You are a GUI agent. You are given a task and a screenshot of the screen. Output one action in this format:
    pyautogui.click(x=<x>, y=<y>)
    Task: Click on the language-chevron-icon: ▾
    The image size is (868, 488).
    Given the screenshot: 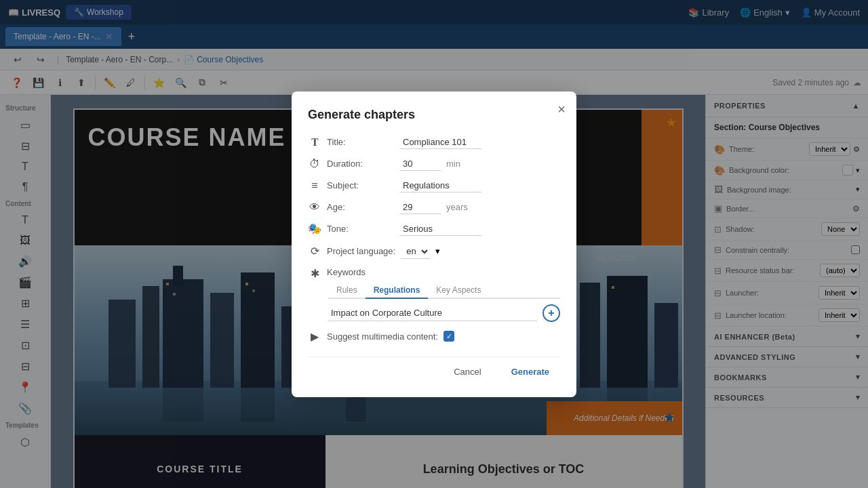 What is the action you would take?
    pyautogui.click(x=438, y=251)
    